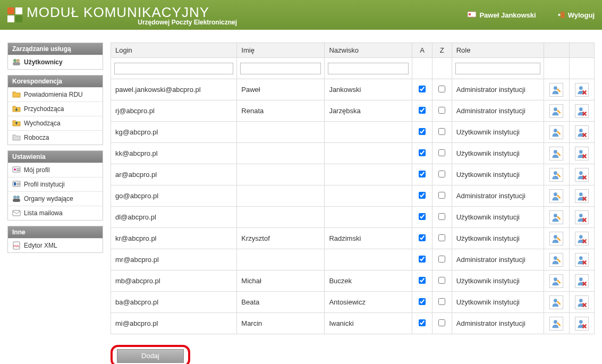  I want to click on filter-nazwisko, so click(368, 69).